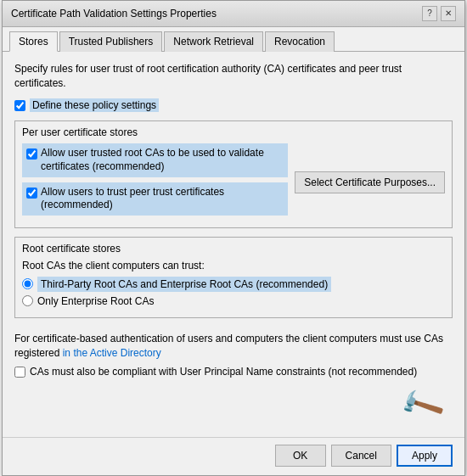  Describe the element at coordinates (362, 456) in the screenshot. I see `cancel-button: Cancel` at that location.